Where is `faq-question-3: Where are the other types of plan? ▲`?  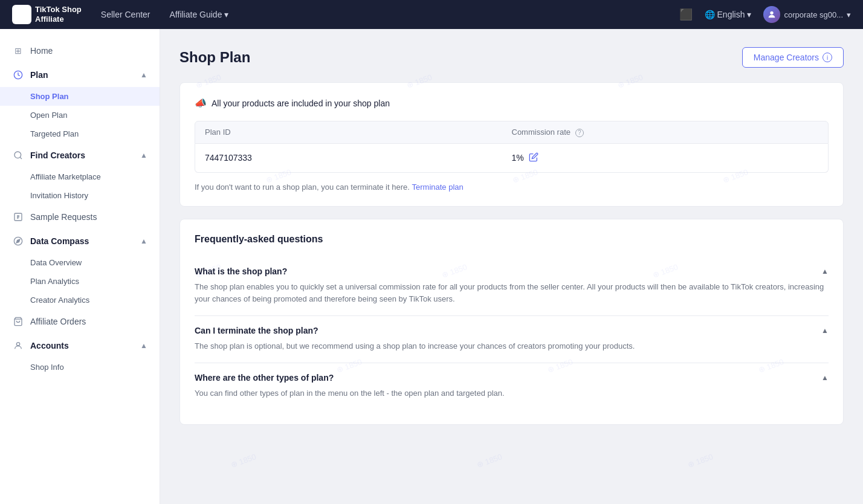
faq-question-3: Where are the other types of plan? ▲ is located at coordinates (511, 378).